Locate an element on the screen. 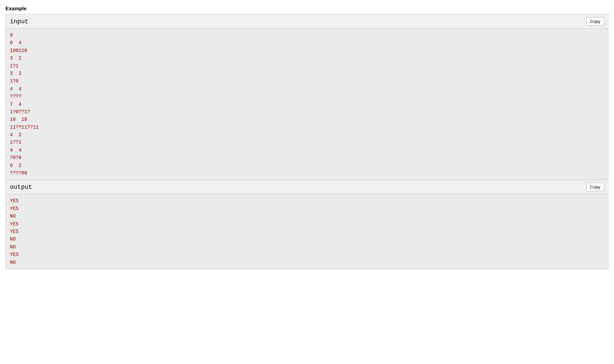  list-item: ???? is located at coordinates (307, 96).